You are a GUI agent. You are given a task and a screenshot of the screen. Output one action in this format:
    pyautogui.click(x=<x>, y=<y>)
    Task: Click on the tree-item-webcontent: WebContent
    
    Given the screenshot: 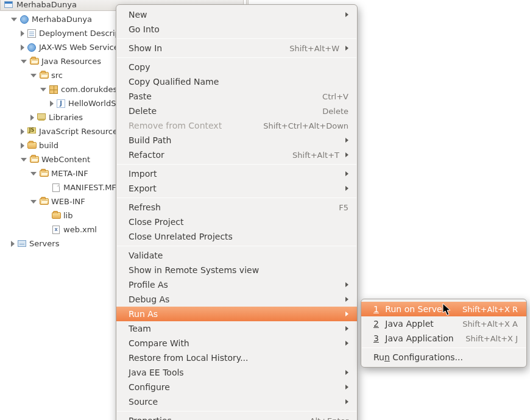 What is the action you would take?
    pyautogui.click(x=61, y=160)
    